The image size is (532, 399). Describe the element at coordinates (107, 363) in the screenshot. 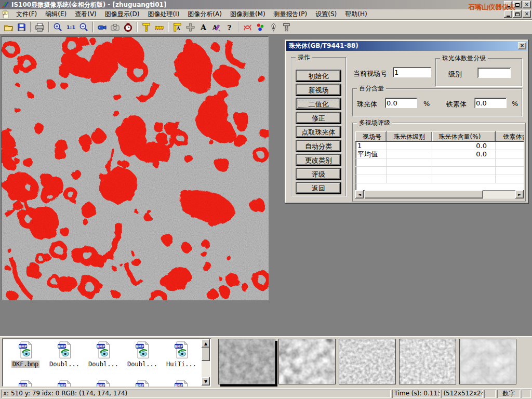

I see `file-list: ▲ ▼ DKF.bmpDoubl...Doubl...Doubl...HuiTi…` at that location.